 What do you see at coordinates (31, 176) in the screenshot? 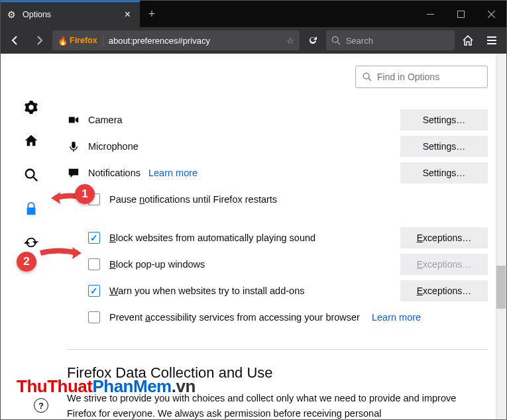
I see `sidebar-item-search` at bounding box center [31, 176].